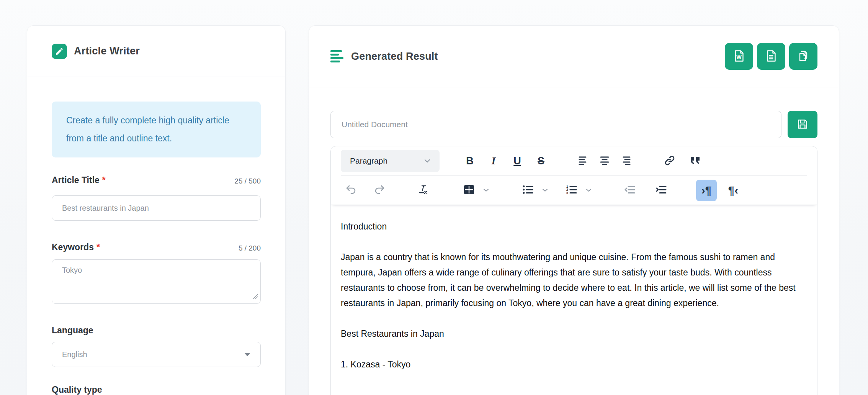  What do you see at coordinates (528, 190) in the screenshot?
I see `bullet-list-icon` at bounding box center [528, 190].